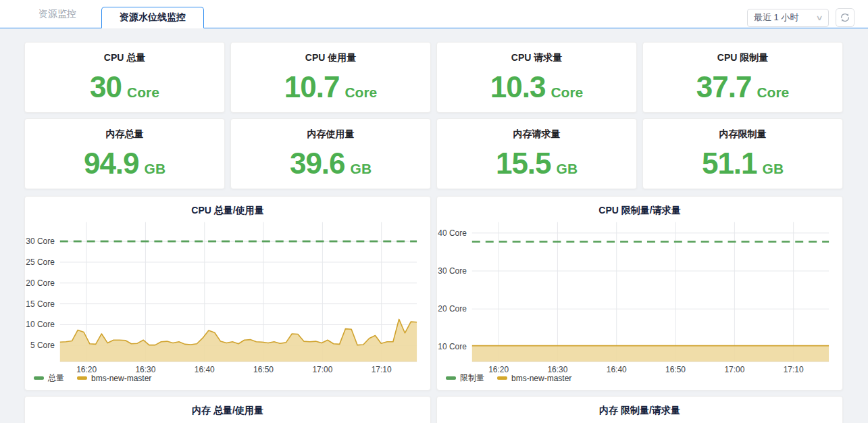 Image resolution: width=868 pixels, height=423 pixels. I want to click on svg-text: 15 Core, so click(41, 304).